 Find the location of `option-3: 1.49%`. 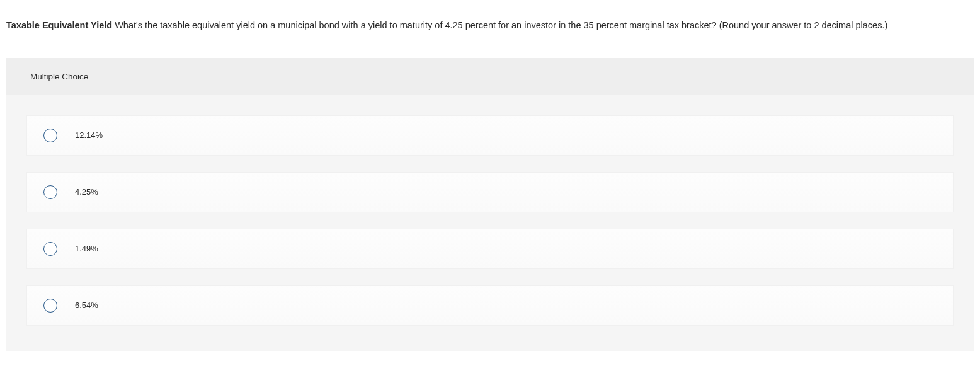

option-3: 1.49% is located at coordinates (490, 249).